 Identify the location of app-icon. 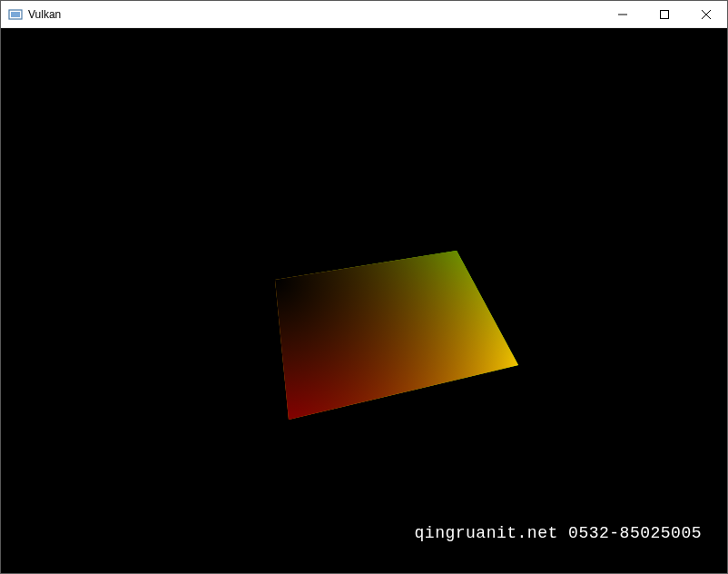
(15, 15).